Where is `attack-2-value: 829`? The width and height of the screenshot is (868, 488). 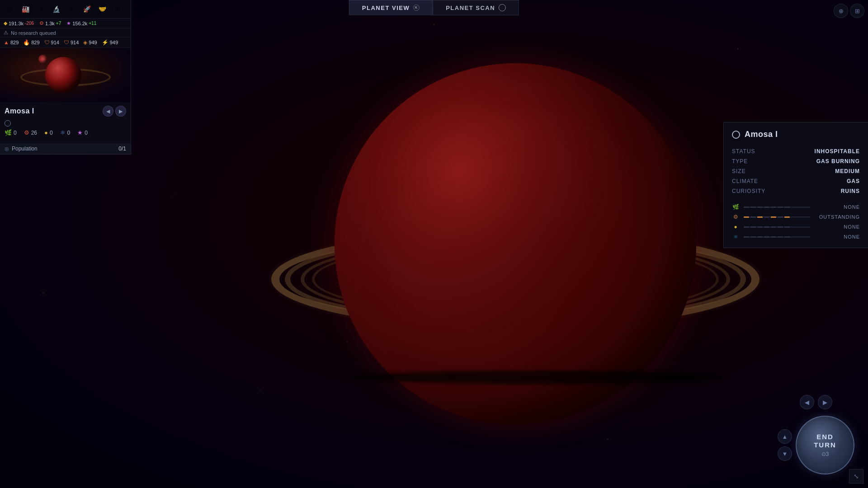
attack-2-value: 829 is located at coordinates (35, 42).